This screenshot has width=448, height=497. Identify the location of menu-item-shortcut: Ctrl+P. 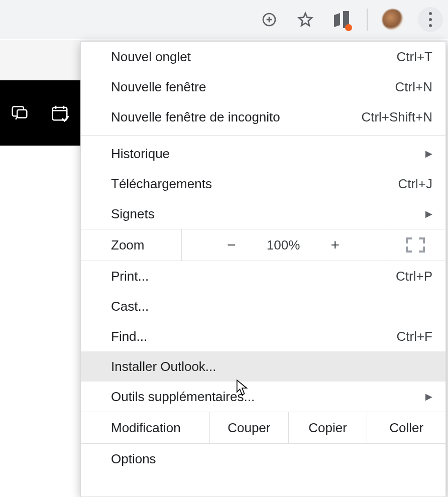
(414, 276).